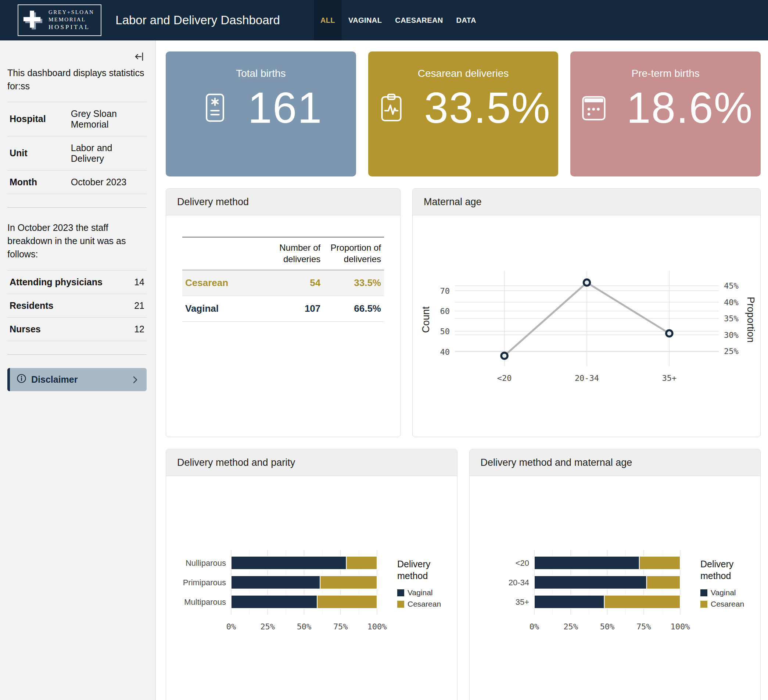 The width and height of the screenshot is (768, 700). Describe the element at coordinates (293, 254) in the screenshot. I see `column-header: Number of deliveries` at that location.